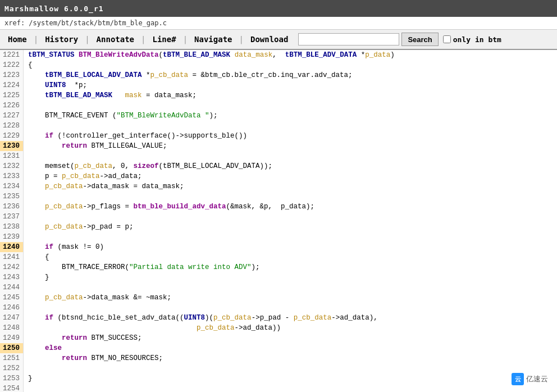 The height and width of the screenshot is (392, 557). I want to click on line-number: 1242, so click(12, 267).